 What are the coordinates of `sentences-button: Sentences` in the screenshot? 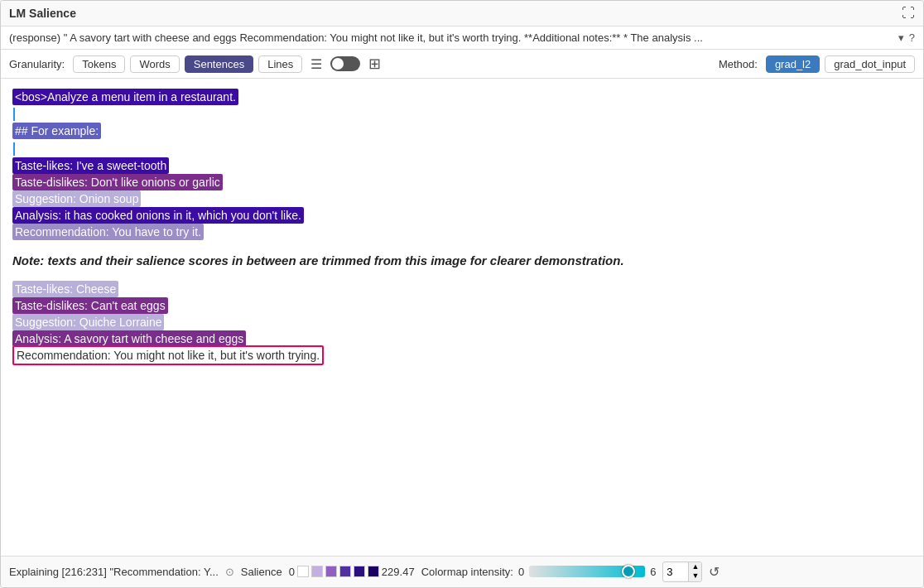 It's located at (219, 65).